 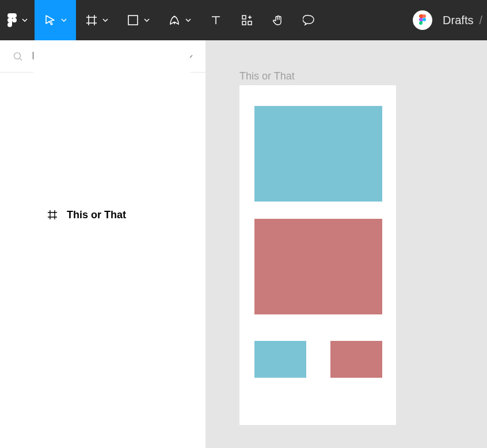 What do you see at coordinates (465, 21) in the screenshot?
I see `breadcrumb: Drafts /` at bounding box center [465, 21].